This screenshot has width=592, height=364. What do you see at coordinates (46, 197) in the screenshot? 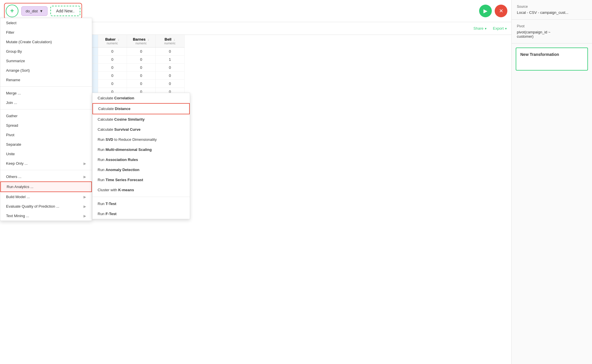
I see `menu-item-build-model: Build Model ... ▶` at bounding box center [46, 197].